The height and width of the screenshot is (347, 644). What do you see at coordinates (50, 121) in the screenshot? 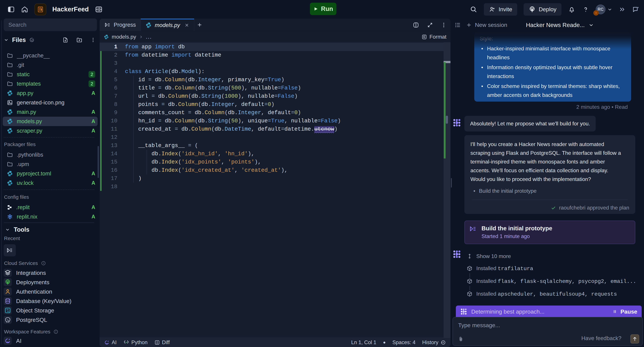
I see `file-row-models.py: models.pyA` at bounding box center [50, 121].